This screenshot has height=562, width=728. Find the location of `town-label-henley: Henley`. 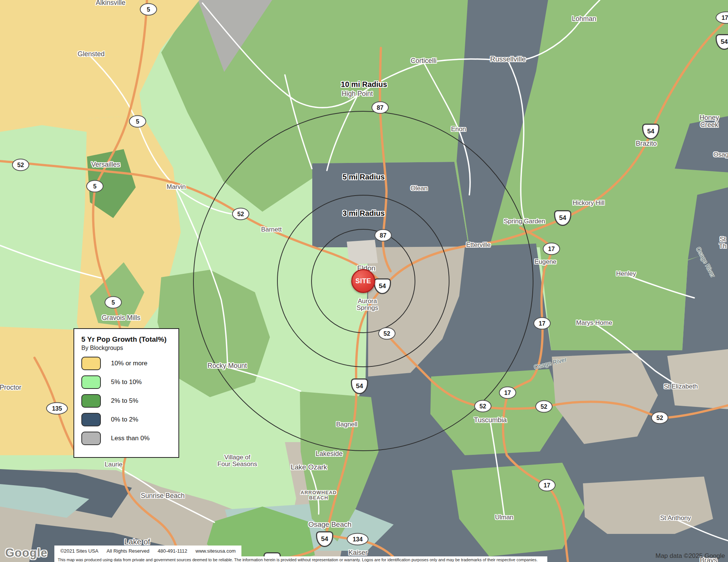

town-label-henley: Henley is located at coordinates (626, 274).